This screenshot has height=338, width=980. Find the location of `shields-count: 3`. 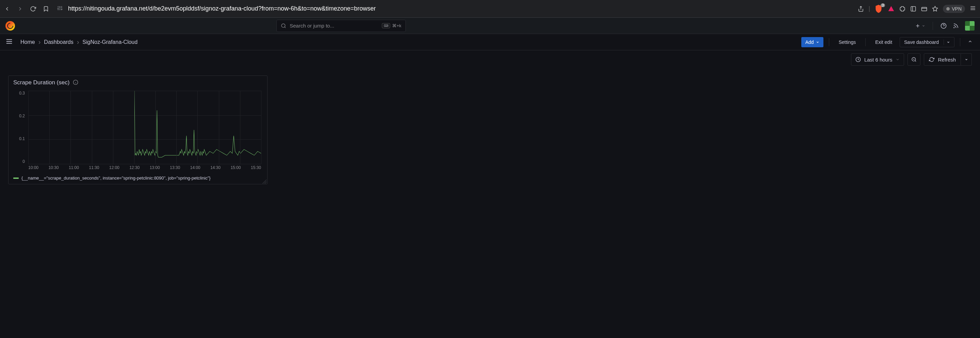

shields-count: 3 is located at coordinates (883, 5).